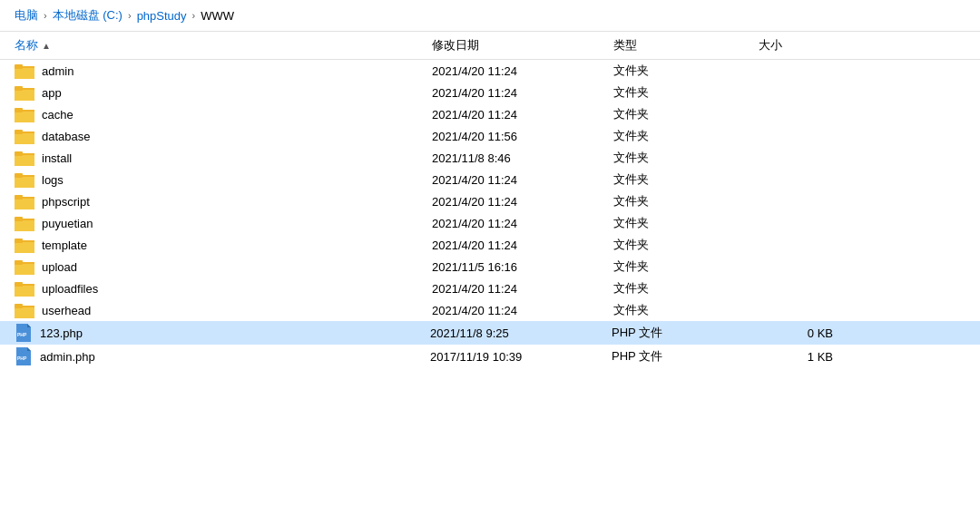 This screenshot has width=980, height=516. Describe the element at coordinates (490, 267) in the screenshot. I see `table-row: upload 2021/11/5 16:16 文件夹` at that location.